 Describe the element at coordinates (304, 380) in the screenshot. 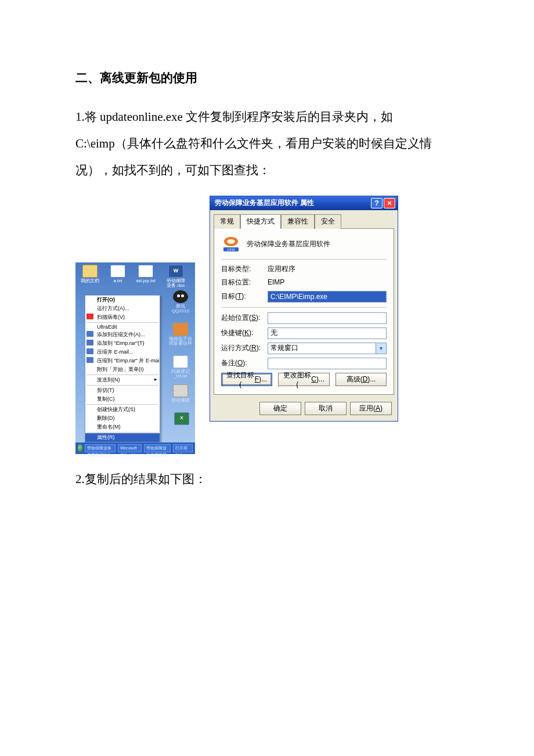

I see `change-icon-button: 更改图标(C)...` at that location.